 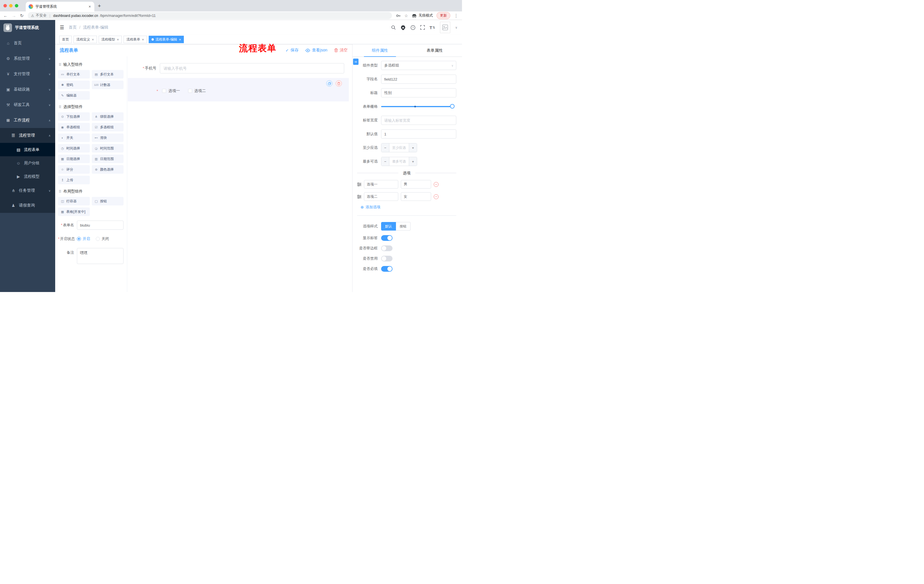 I want to click on search-icon, so click(x=393, y=28).